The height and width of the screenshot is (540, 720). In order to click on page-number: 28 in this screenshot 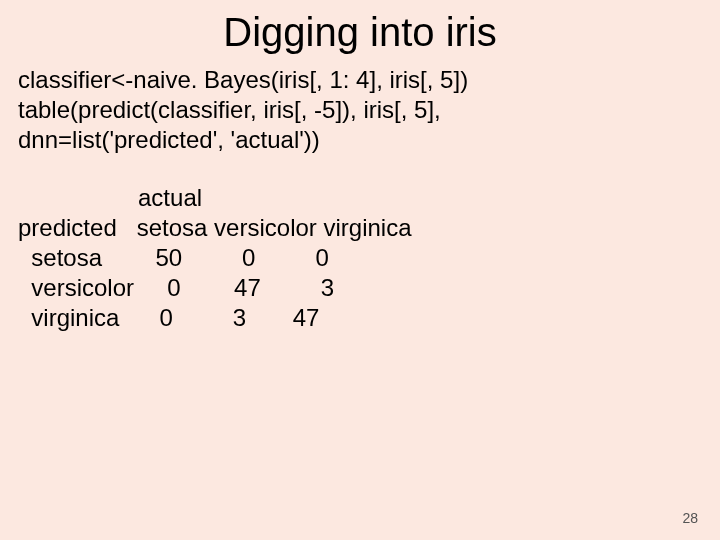, I will do `click(690, 518)`.